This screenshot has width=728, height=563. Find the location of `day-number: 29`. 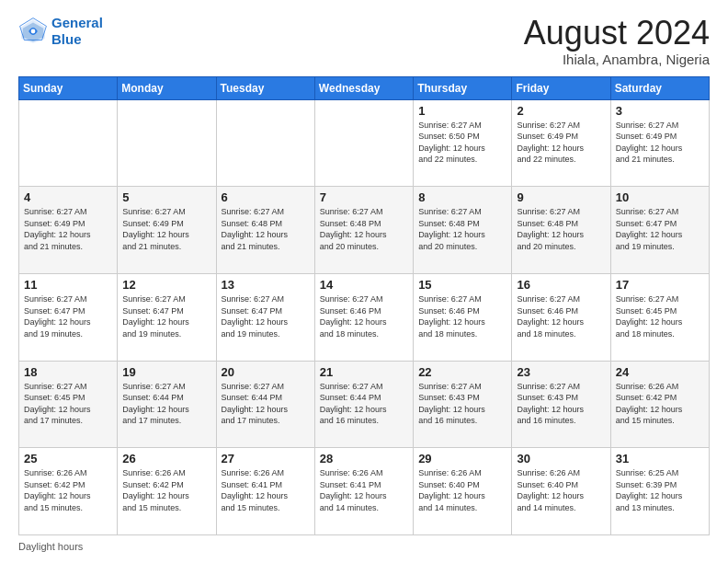

day-number: 29 is located at coordinates (462, 458).